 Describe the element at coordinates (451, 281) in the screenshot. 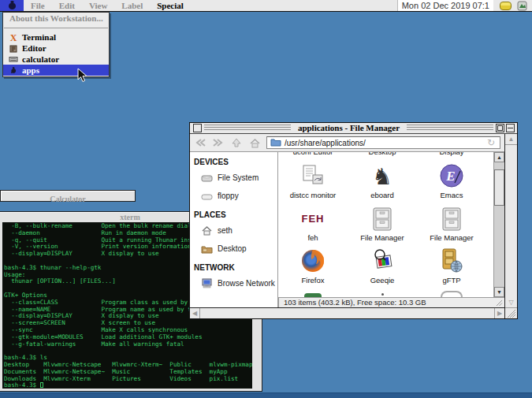

I see `file-icon-label: gFTP` at that location.